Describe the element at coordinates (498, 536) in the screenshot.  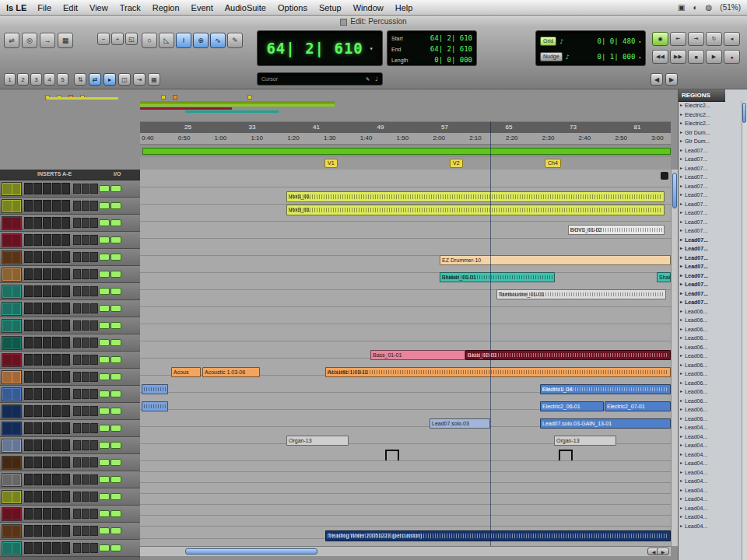
I see `audio-region: Treading Water 20051223 (percussion)` at that location.